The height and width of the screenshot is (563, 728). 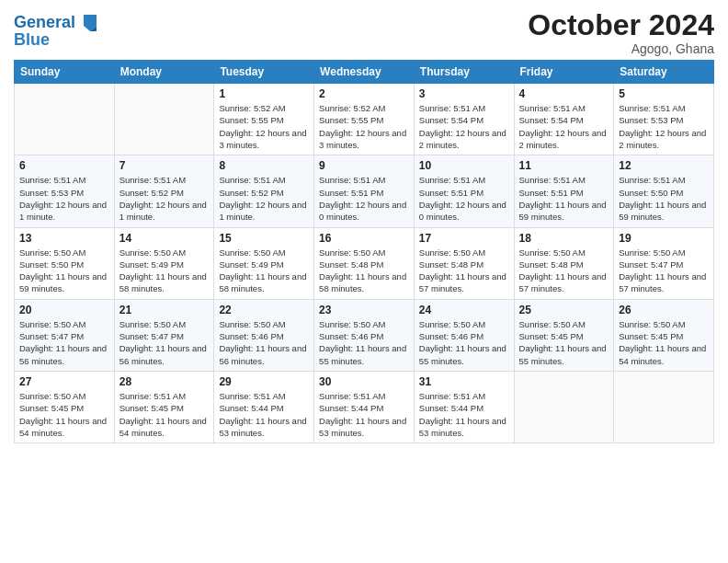 I want to click on week-row-4: 20Sunrise: 5:50 AM Sunset: 5:47 PM Dayli…, so click(x=364, y=335).